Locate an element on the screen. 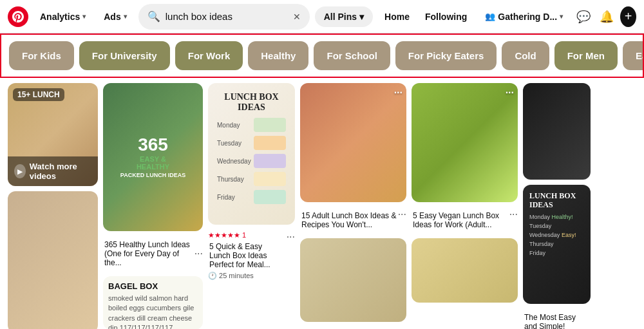  card2-dots-menu: ··· is located at coordinates (198, 254).